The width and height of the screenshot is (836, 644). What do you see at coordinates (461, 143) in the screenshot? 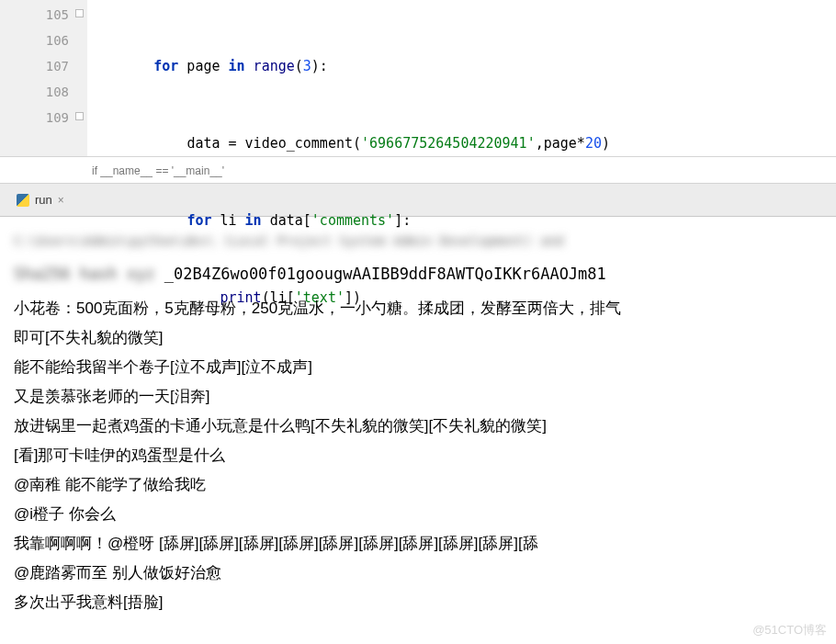
I see `code-line: data = video_comment('696677526450422094…` at bounding box center [461, 143].